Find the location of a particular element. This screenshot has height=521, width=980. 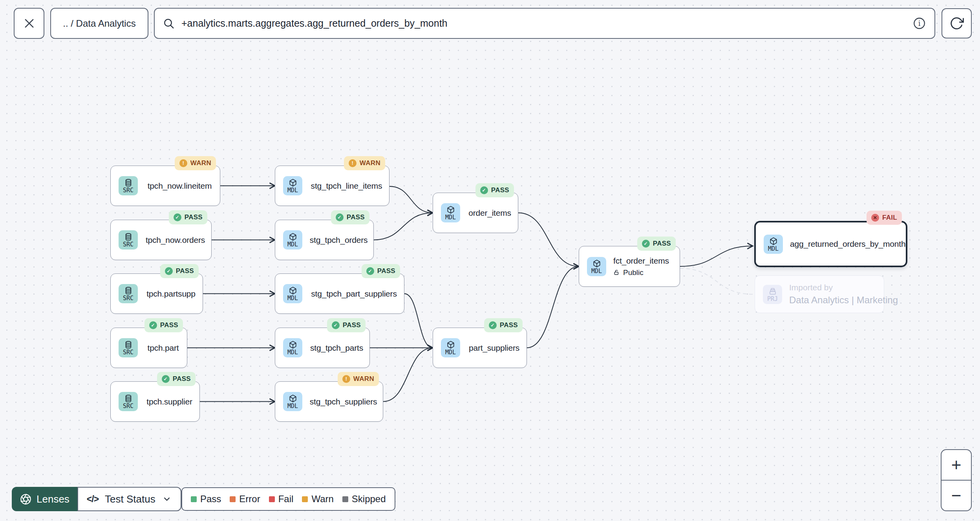

node-tpch_now.orders: SRCtpch_now.orders✓PASS is located at coordinates (161, 240).